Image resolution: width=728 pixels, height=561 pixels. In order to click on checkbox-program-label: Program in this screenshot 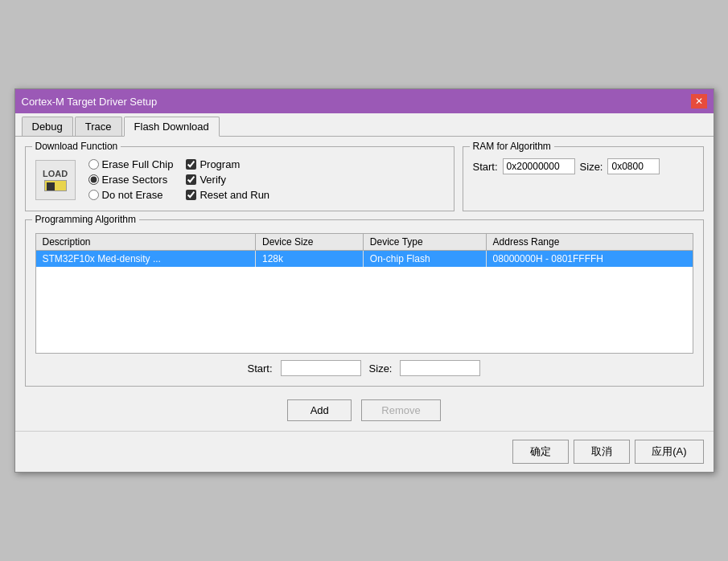, I will do `click(220, 164)`.